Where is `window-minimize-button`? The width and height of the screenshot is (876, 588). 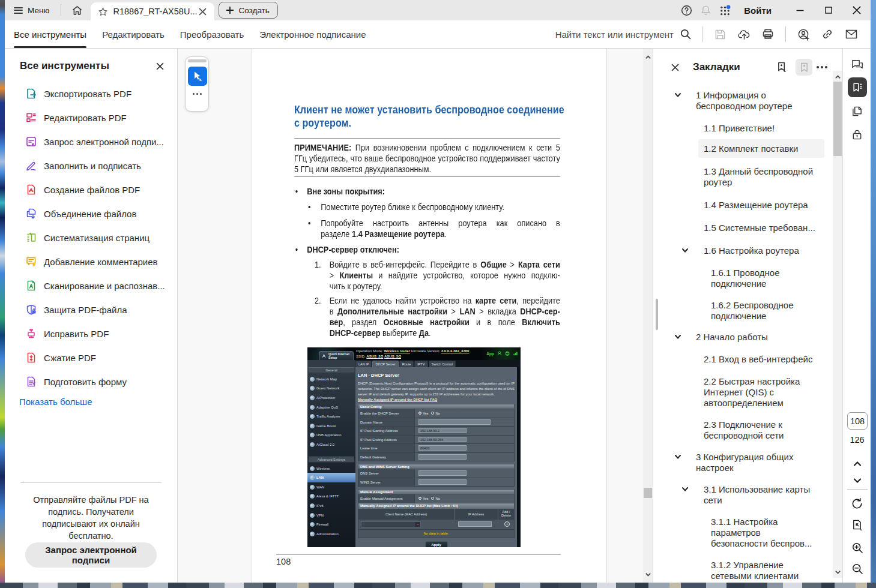
window-minimize-button is located at coordinates (800, 10).